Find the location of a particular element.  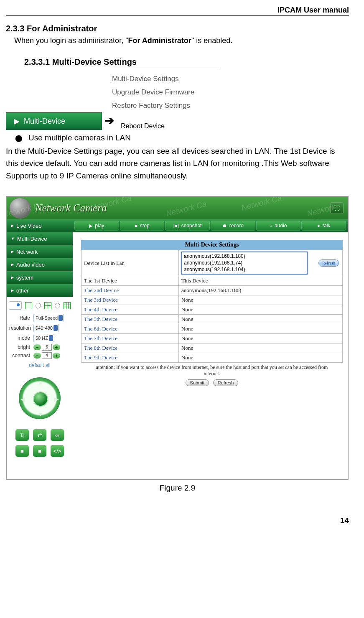

toolbar: ▶play■stop[●]snapshot⏺record♪audio●talk is located at coordinates (210, 226).